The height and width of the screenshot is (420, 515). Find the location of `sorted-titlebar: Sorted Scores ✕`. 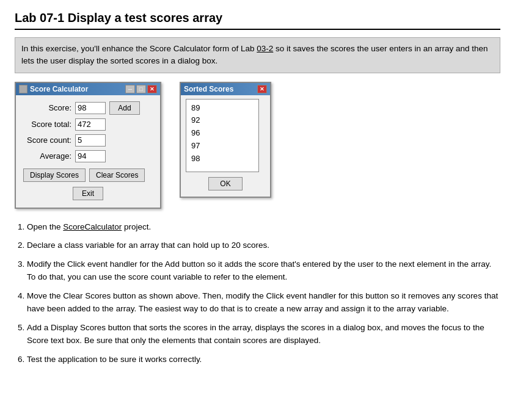

sorted-titlebar: Sorted Scores ✕ is located at coordinates (225, 89).